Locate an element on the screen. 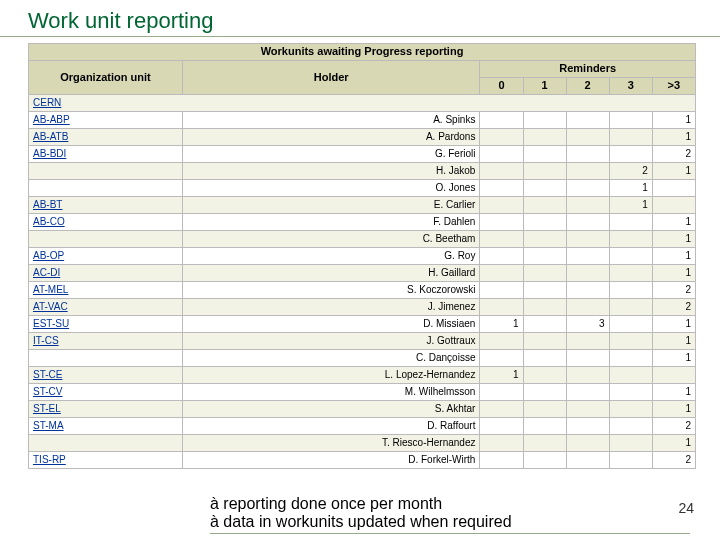  cern-link: CERN is located at coordinates (47, 102).